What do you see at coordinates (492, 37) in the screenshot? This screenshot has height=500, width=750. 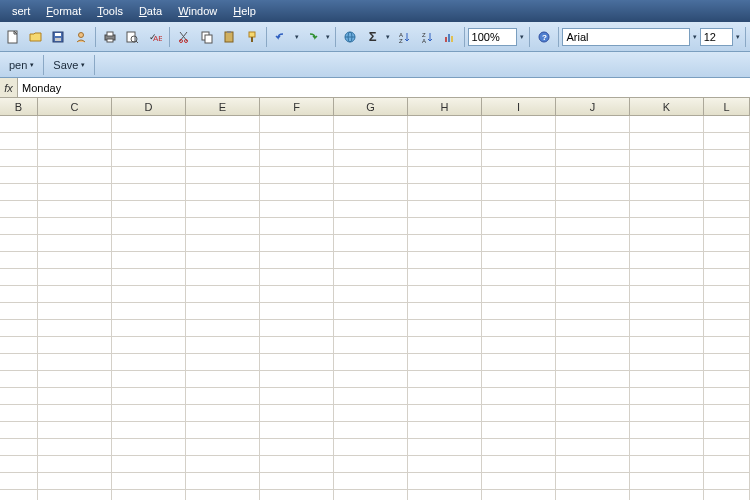 I see `zoom-combo: 100%` at bounding box center [492, 37].